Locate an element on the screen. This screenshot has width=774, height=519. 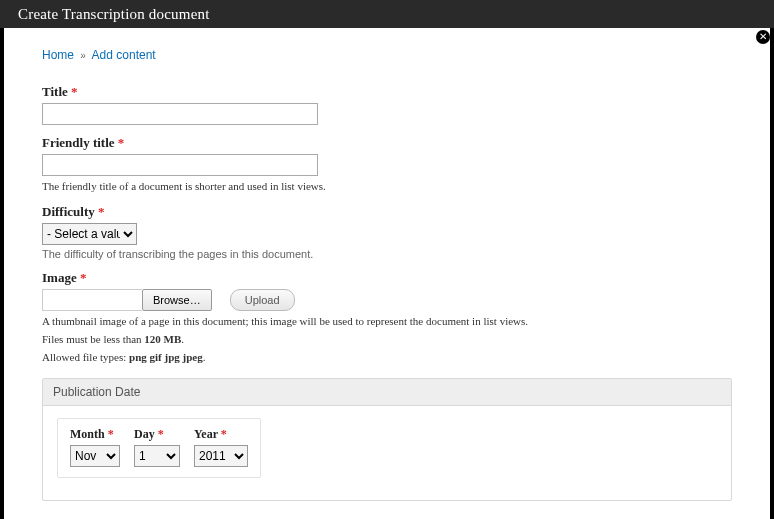
close-icon: ✕ is located at coordinates (763, 37).